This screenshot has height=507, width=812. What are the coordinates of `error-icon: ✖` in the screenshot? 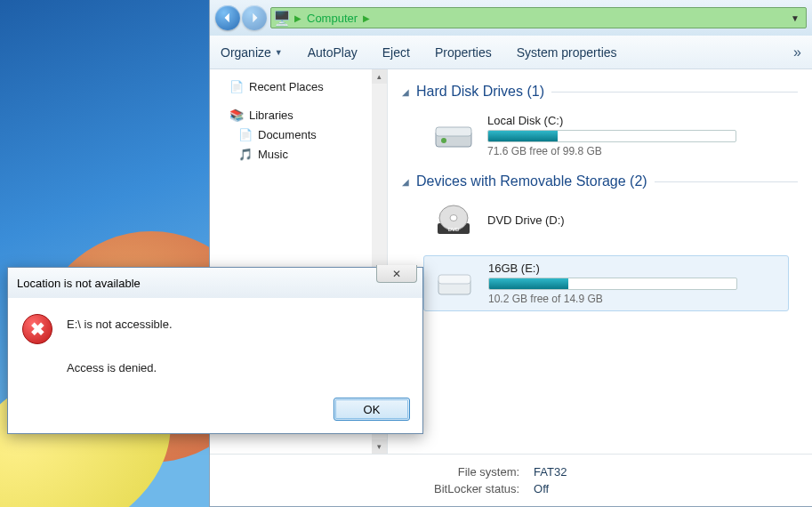 It's located at (37, 329).